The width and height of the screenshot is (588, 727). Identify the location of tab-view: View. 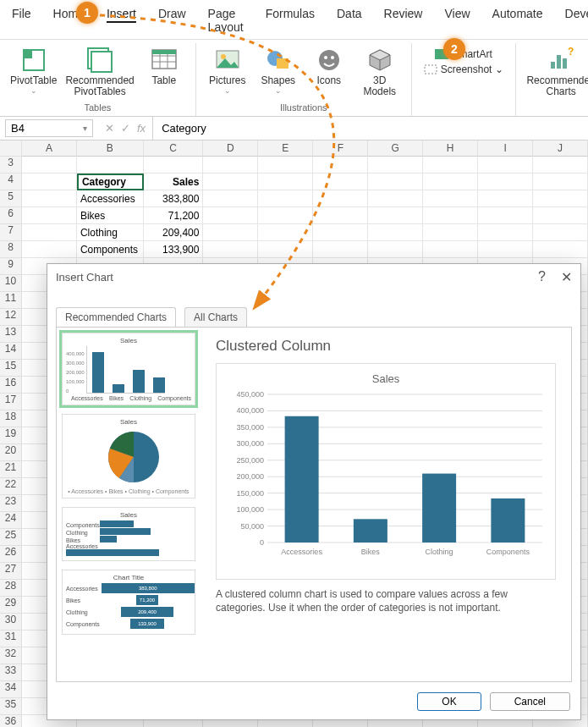
(457, 21).